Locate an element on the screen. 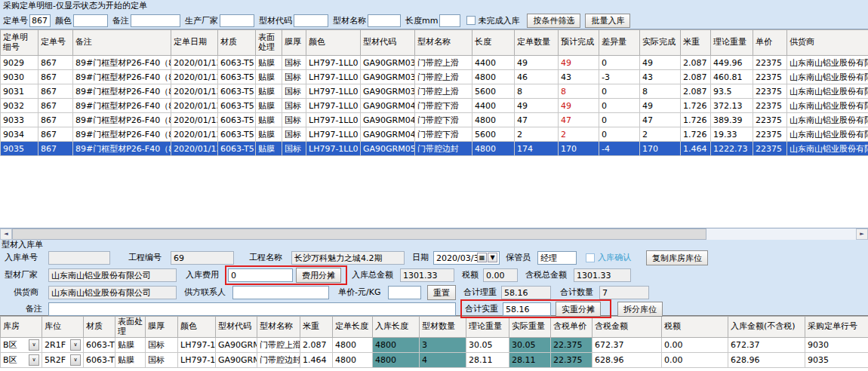  table-cell: B区∨ is located at coordinates (21, 360).